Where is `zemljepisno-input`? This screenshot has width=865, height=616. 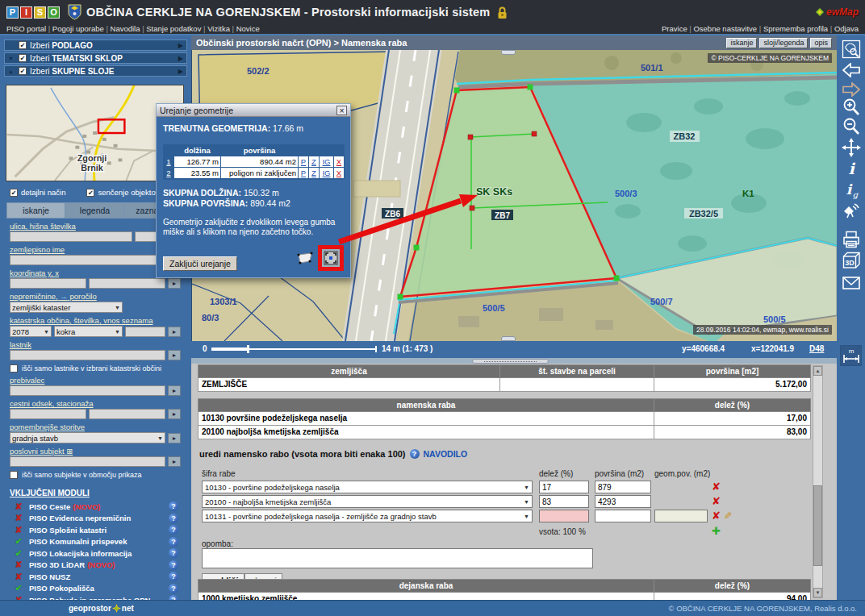
zemljepisno-input is located at coordinates (87, 260).